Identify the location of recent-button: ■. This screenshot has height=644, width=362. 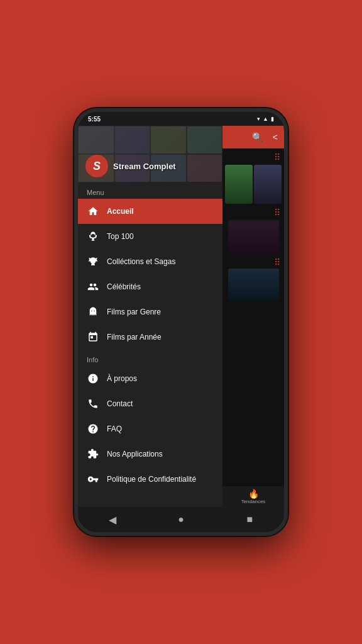
(250, 519).